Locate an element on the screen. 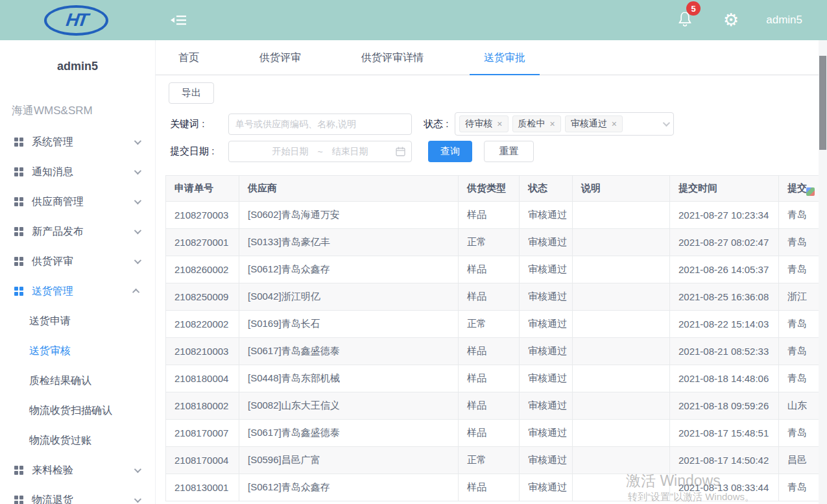  cell-submit-time: 2021-08-26 14:05:37 is located at coordinates (725, 270).